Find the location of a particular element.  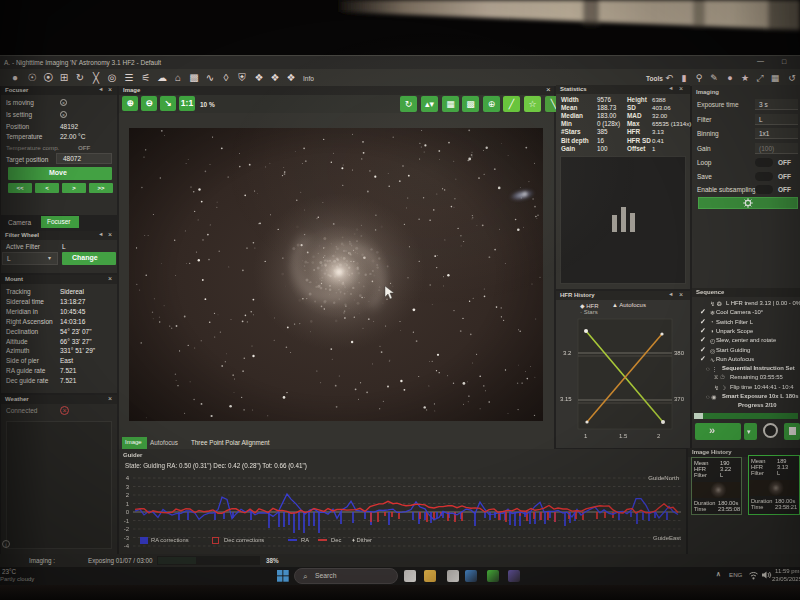

svg-text: -3 is located at coordinates (127, 538).